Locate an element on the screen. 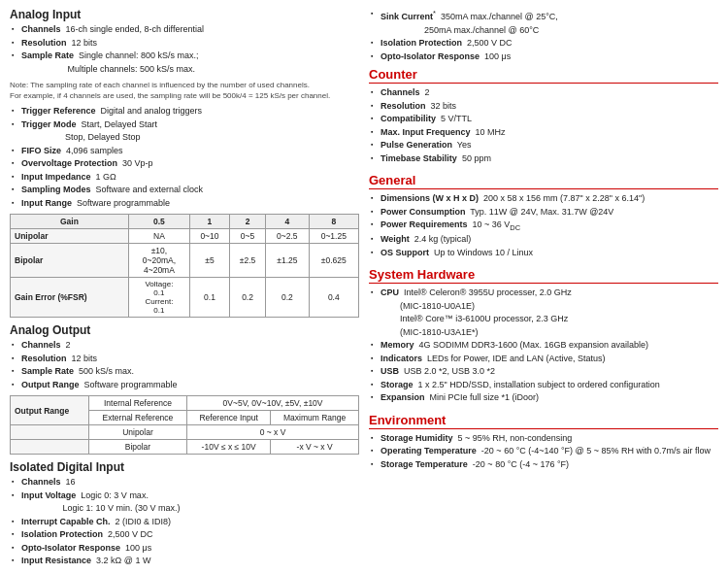 Image resolution: width=728 pixels, height=574 pixels. list-item: Compatibility 5 V/TTL is located at coordinates (544, 119).